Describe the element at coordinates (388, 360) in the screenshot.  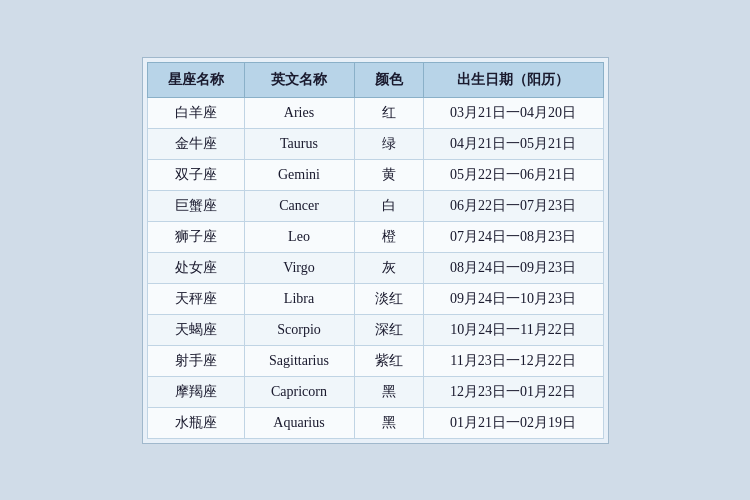
I see `cell-color: 紫红` at that location.